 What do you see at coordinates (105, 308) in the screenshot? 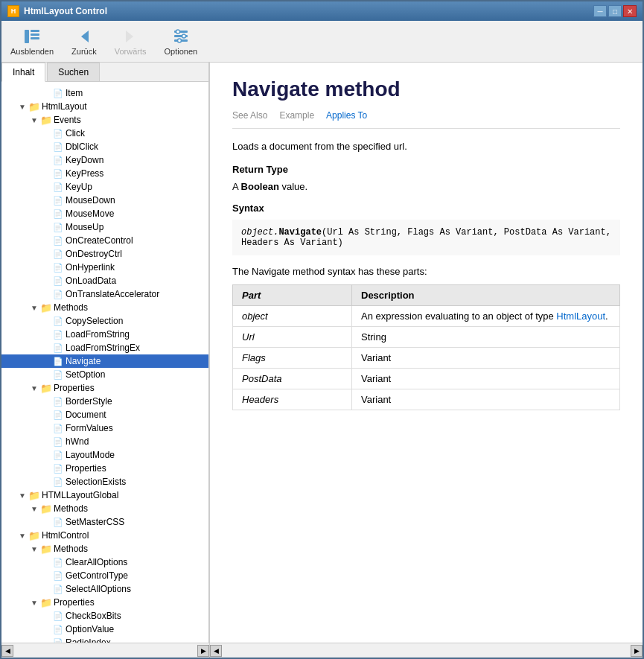
I see `tree-item-methods: ▼ 📁 Methods` at bounding box center [105, 308].